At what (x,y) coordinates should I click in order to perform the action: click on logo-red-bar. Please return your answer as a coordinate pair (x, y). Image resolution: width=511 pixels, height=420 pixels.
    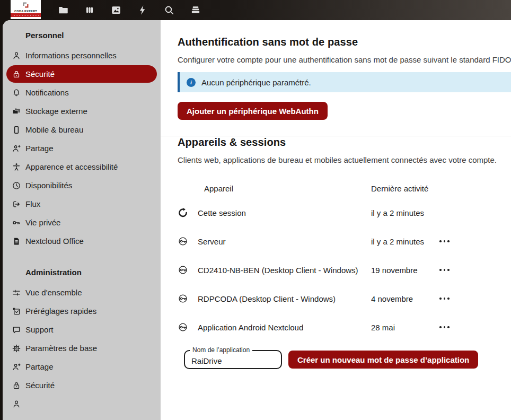
    Looking at the image, I should click on (25, 15).